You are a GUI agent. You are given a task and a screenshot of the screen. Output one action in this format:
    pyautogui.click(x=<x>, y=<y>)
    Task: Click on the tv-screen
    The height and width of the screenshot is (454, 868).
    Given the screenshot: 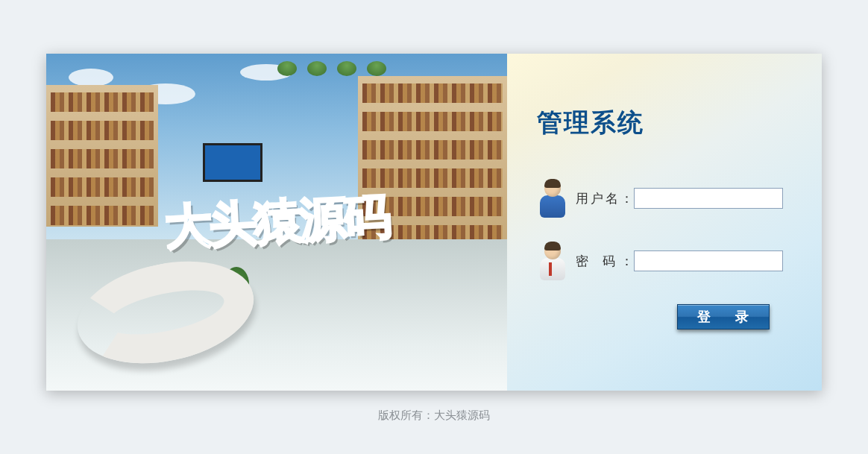 What is the action you would take?
    pyautogui.click(x=233, y=163)
    